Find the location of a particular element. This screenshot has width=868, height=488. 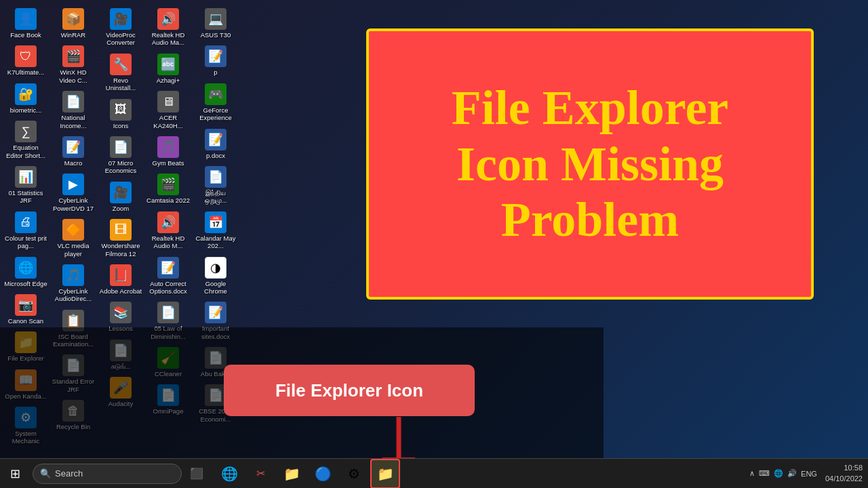

desktop-icon: 🎥Zoom is located at coordinates (121, 197).